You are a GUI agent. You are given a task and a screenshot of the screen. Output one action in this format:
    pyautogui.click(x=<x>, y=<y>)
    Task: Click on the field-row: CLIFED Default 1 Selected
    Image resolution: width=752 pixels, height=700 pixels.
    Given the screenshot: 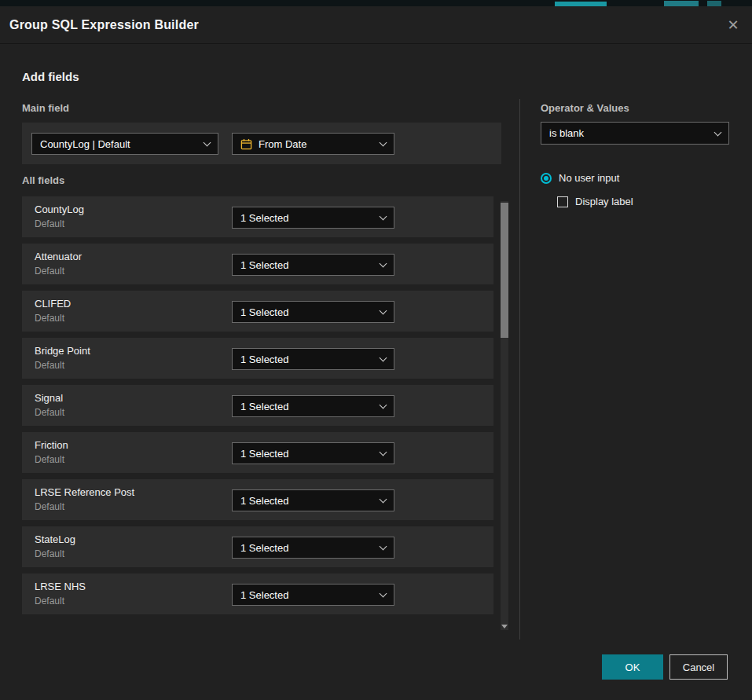 What is the action you would take?
    pyautogui.click(x=258, y=311)
    